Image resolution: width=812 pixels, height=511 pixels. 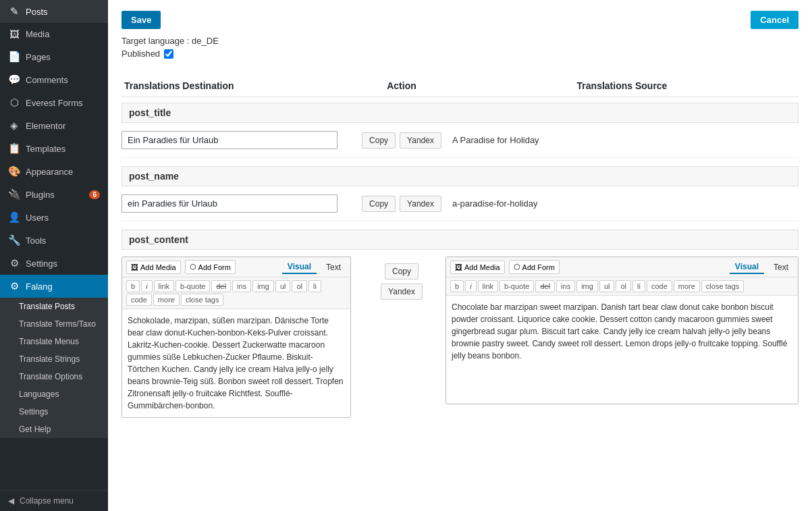 What do you see at coordinates (460, 240) in the screenshot?
I see `field-label-post-content: post_content` at bounding box center [460, 240].